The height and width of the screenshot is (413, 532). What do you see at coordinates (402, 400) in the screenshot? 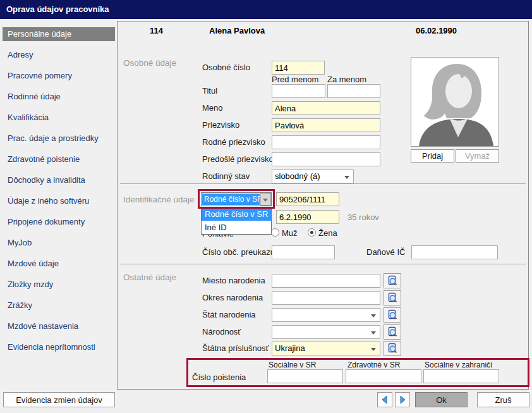
I see `next-record-button` at bounding box center [402, 400].